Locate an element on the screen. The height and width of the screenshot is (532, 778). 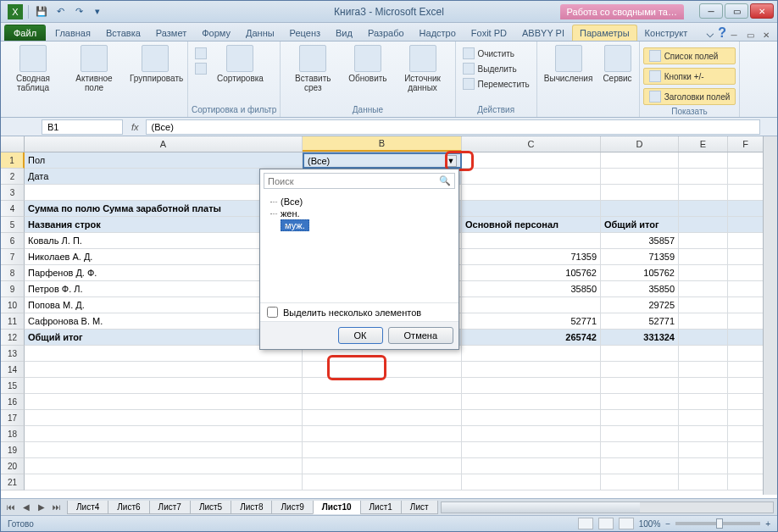
cell-E20 is located at coordinates (703, 466).